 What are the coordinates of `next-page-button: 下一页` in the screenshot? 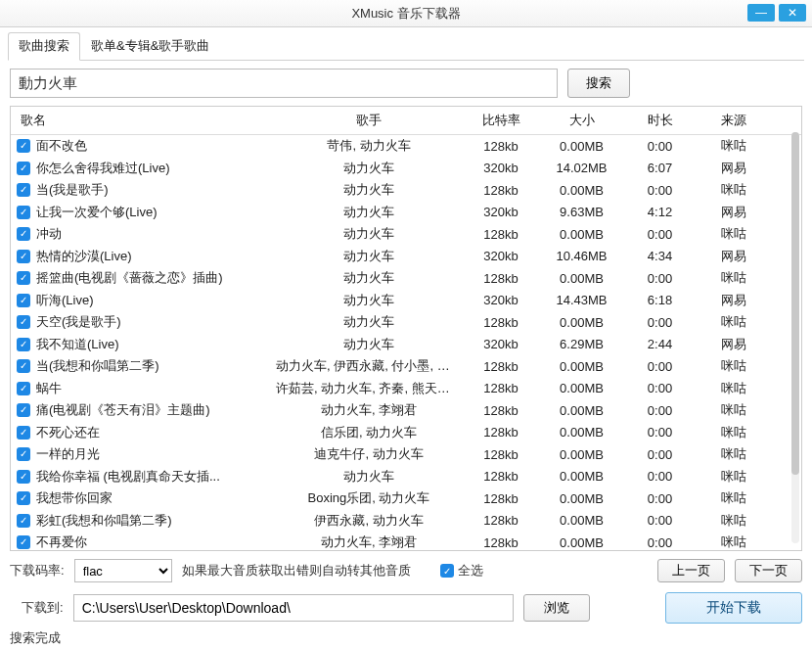 It's located at (769, 571).